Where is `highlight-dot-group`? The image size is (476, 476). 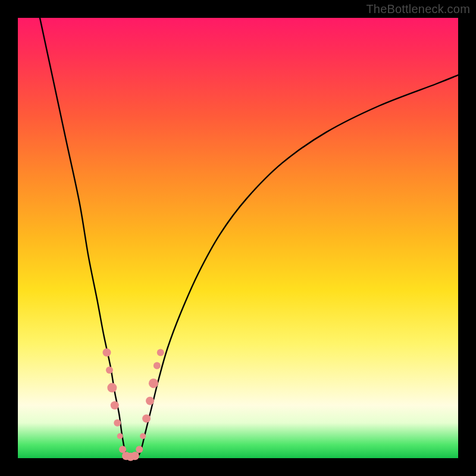 highlight-dot-group is located at coordinates (133, 405).